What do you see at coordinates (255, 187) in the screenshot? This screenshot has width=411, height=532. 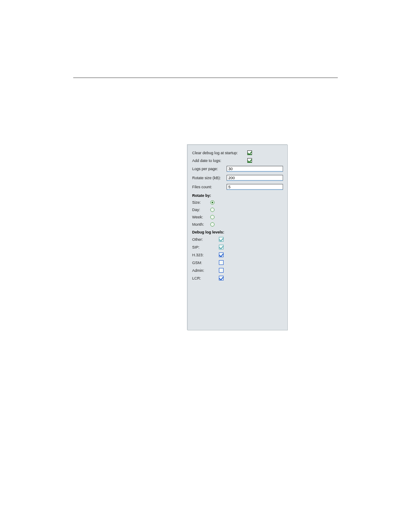 I see `files-count-input` at bounding box center [255, 187].